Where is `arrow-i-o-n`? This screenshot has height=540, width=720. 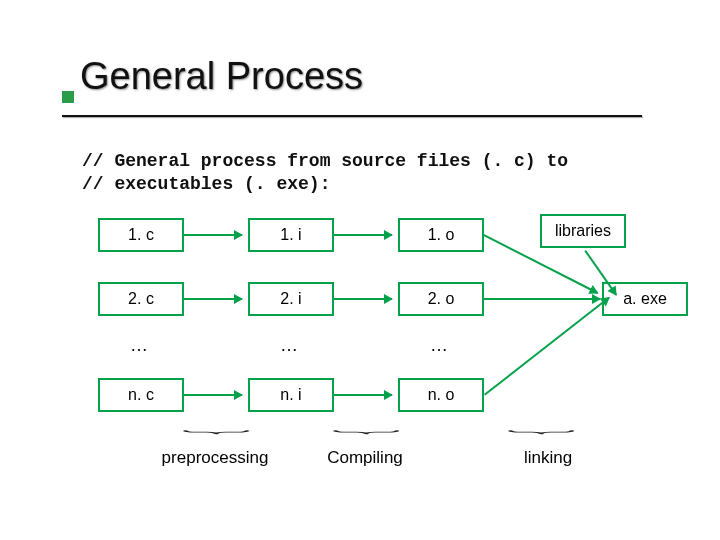
arrow-i-o-n is located at coordinates (363, 395).